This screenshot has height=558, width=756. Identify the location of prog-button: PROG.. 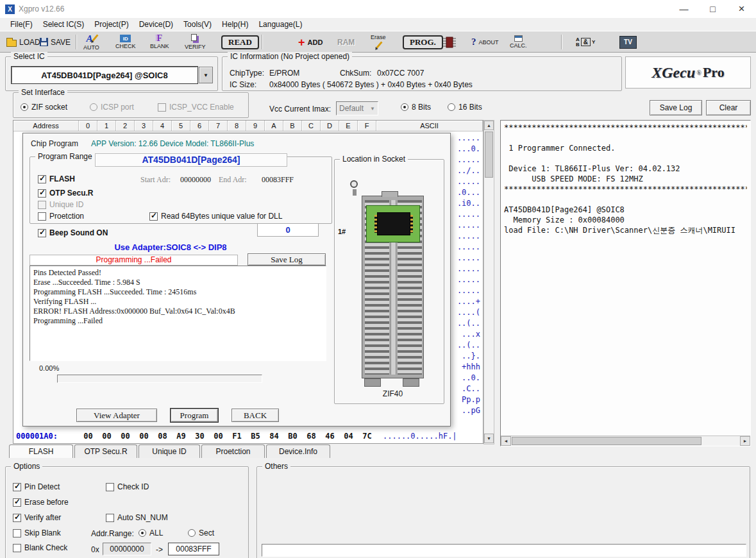
(423, 42).